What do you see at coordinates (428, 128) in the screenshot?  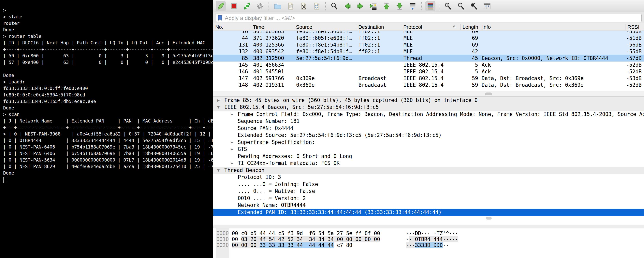 I see `detail-row: Source PAN: 0x4444` at bounding box center [428, 128].